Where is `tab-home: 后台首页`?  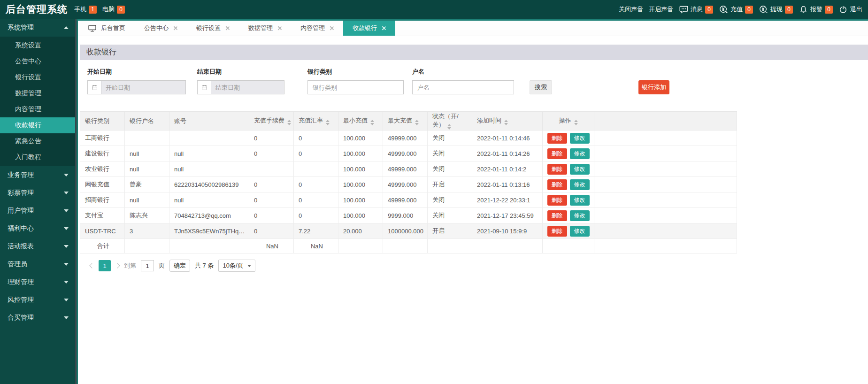
tab-home: 后台首页 is located at coordinates (106, 28).